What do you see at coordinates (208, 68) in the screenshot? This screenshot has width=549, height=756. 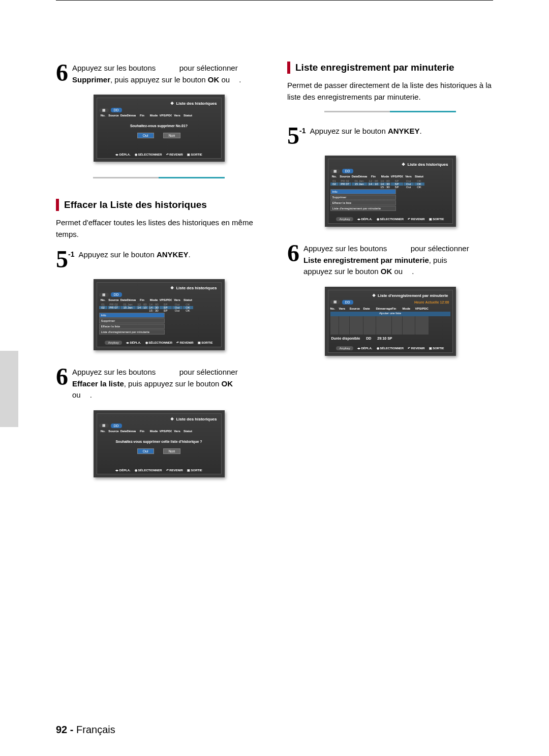 I see `text: pour sélectionner` at bounding box center [208, 68].